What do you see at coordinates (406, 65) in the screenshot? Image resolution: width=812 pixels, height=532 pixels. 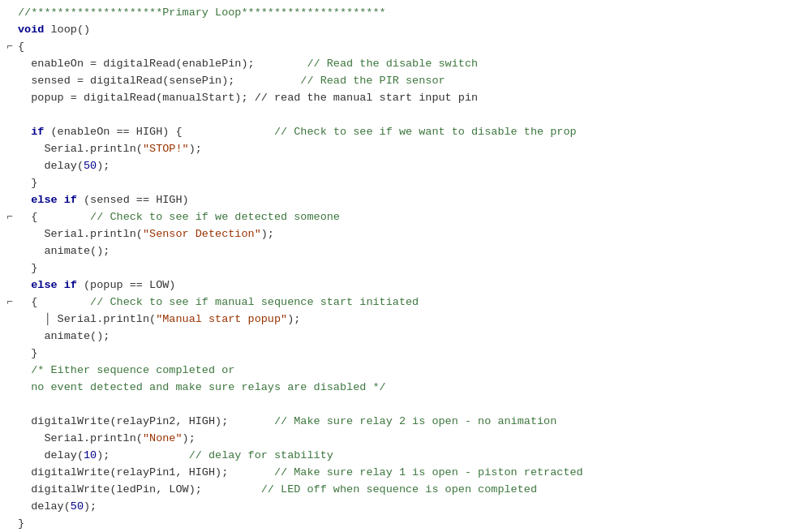 I see `code-line: enableOn = digitalRead(enablePin); // Re…` at bounding box center [406, 65].